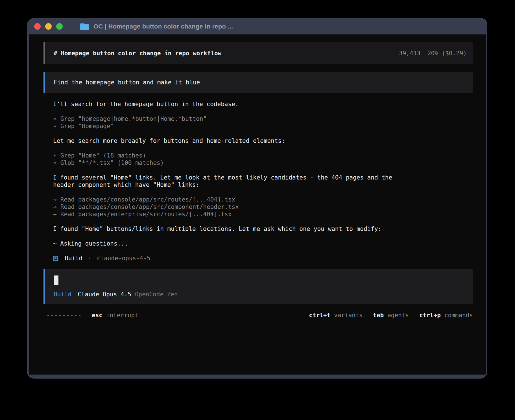 This screenshot has height=420, width=515. I want to click on assistant-text: I'll search for the homepage button in t…, so click(232, 104).